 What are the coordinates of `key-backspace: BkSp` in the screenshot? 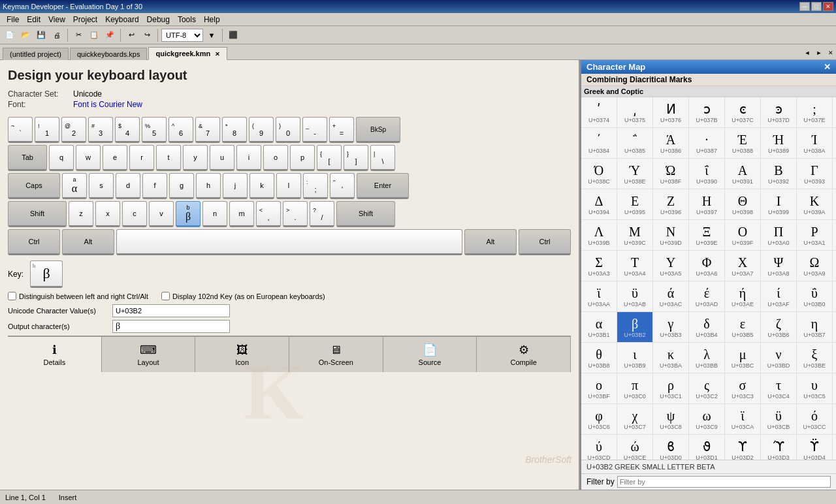 It's located at (378, 130).